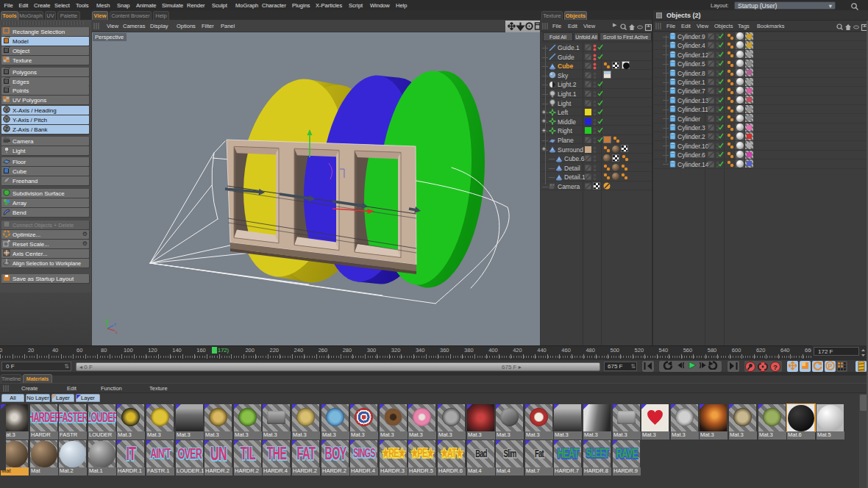 Image resolution: width=868 pixels, height=488 pixels. Describe the element at coordinates (116, 332) in the screenshot. I see `svg-text: x` at that location.